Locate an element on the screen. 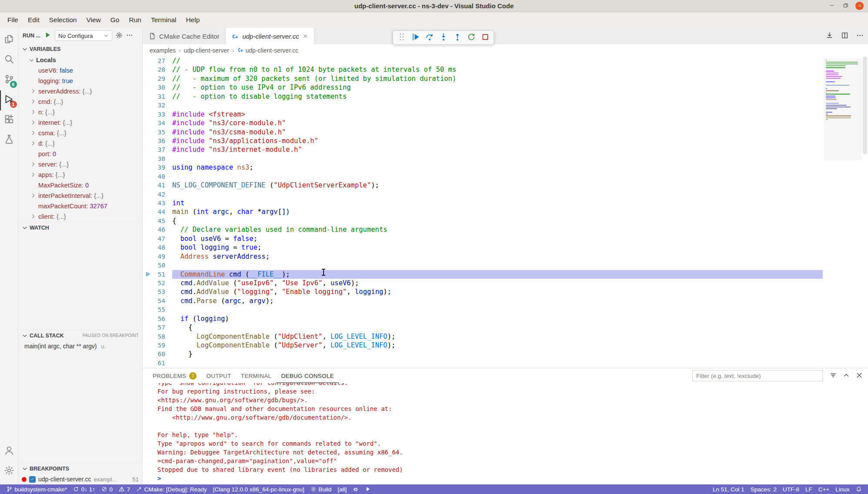  step-into-button is located at coordinates (444, 37).